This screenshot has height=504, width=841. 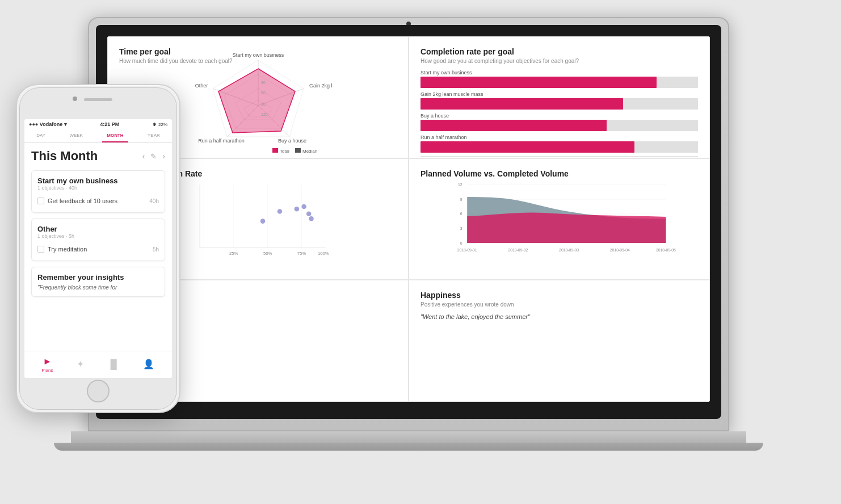 I want to click on radar-svg: Start my own business Gain 2kg lean musc…, so click(x=258, y=103).